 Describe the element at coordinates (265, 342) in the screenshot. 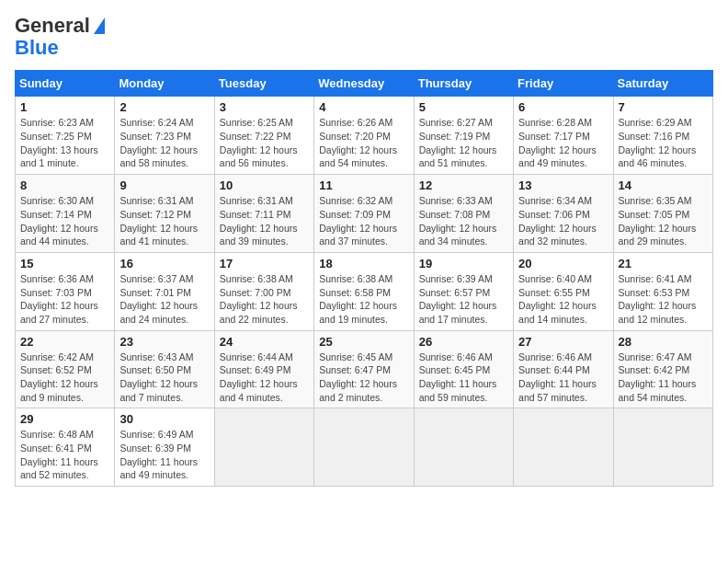

I see `day-number: 24` at that location.